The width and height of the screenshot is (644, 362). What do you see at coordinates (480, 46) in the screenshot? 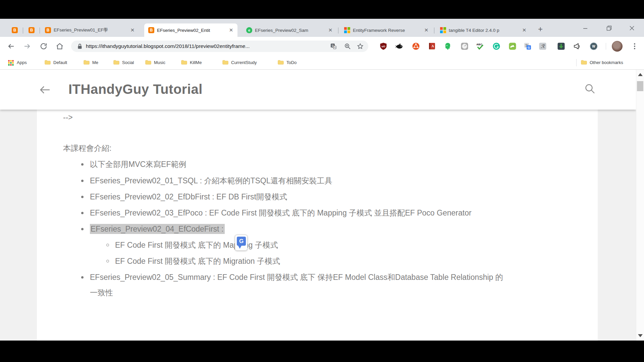
I see `spellcheck-icon: ABC` at bounding box center [480, 46].